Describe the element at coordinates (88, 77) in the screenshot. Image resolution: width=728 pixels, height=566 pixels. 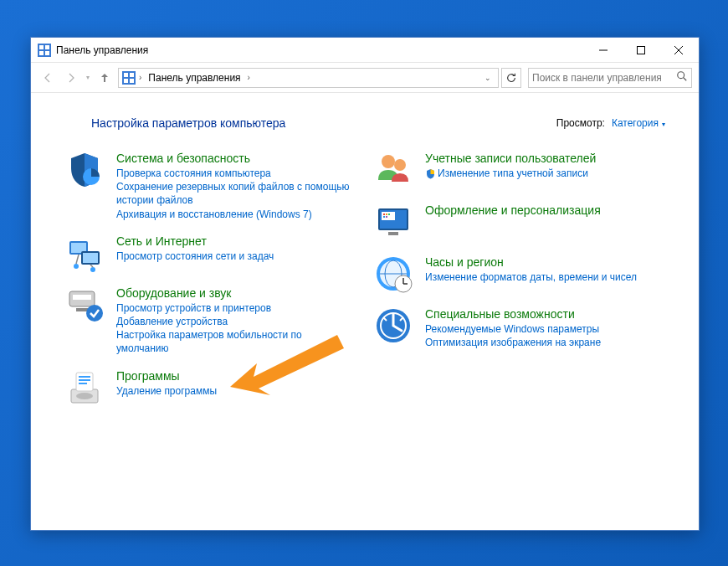
I see `history-dropdown-icon: ▾` at that location.